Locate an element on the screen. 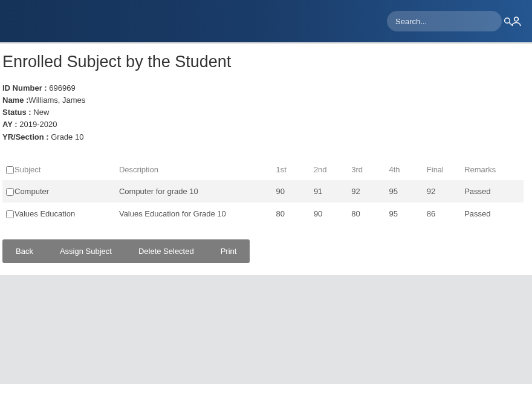 The height and width of the screenshot is (399, 532). info-status: Status : New is located at coordinates (263, 112).